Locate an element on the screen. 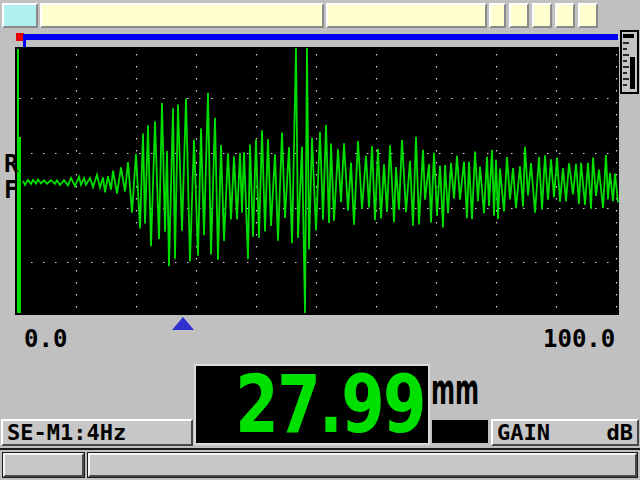 This screenshot has height=480, width=640. echo-marker-icon is located at coordinates (183, 324).